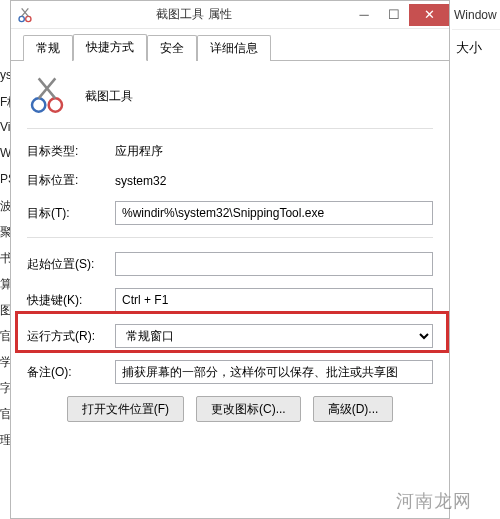 The image size is (500, 519). Describe the element at coordinates (71, 214) in the screenshot. I see `label-target: 目标(T):` at that location.